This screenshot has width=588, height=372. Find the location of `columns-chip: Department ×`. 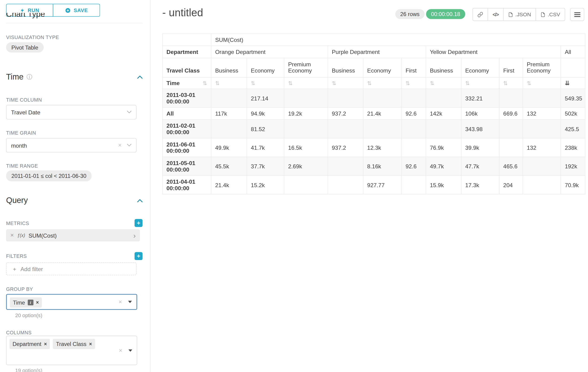

columns-chip: Department × is located at coordinates (30, 344).